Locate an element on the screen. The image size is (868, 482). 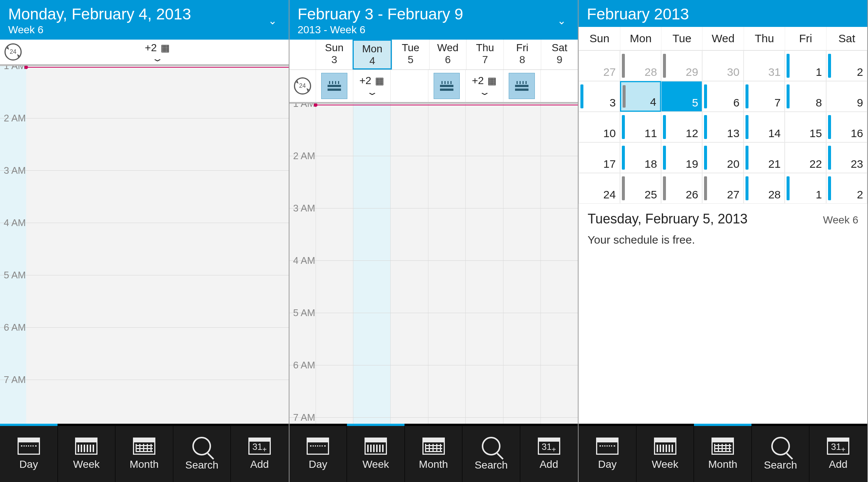
month-cell: 11 is located at coordinates (641, 127).